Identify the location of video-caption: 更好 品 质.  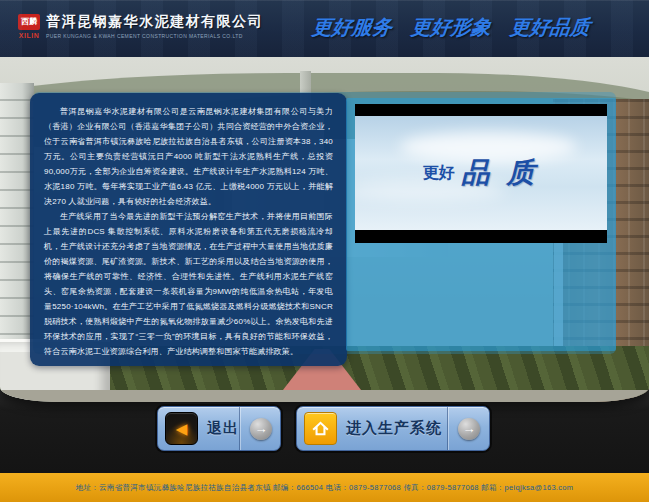
(482, 173).